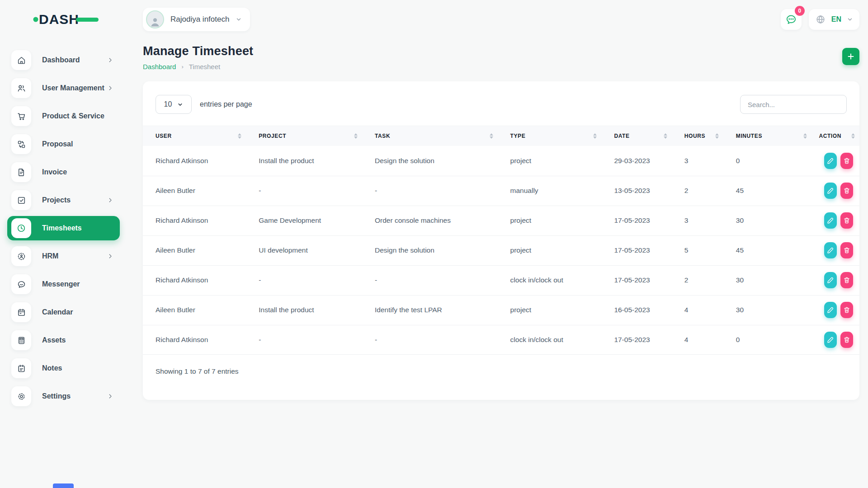 This screenshot has height=488, width=868. Describe the element at coordinates (550, 136) in the screenshot. I see `column-header-type: TYPE` at that location.